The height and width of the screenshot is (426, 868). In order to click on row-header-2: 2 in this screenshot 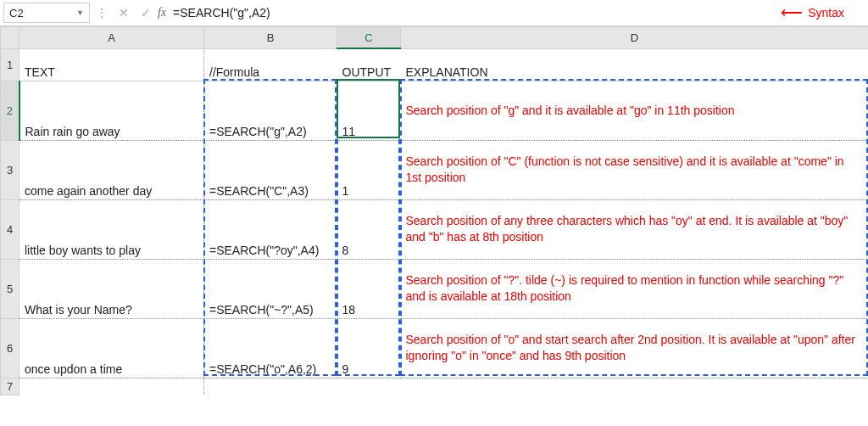, I will do `click(10, 110)`.